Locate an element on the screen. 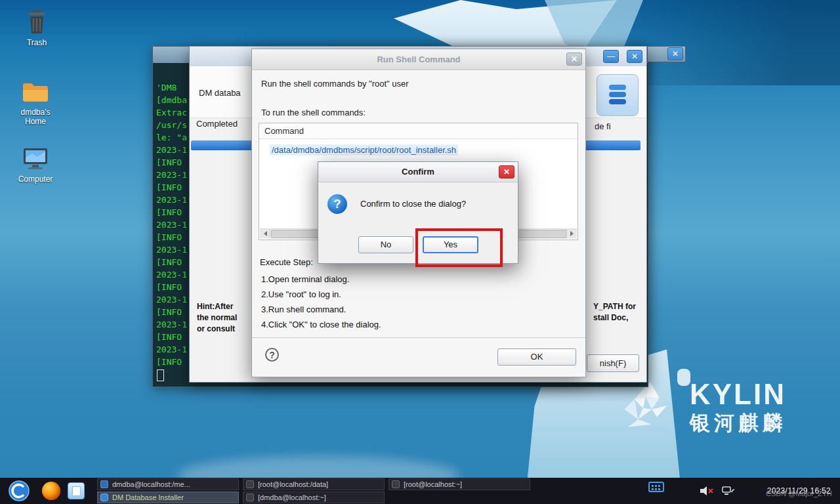  execute-step: 3.Run shell command. is located at coordinates (322, 310).